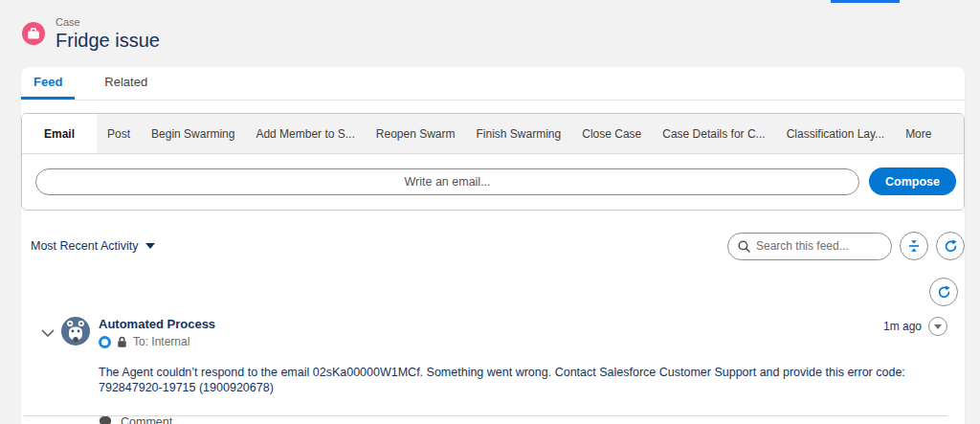  I want to click on sort-label: Most Recent Activity, so click(84, 246).